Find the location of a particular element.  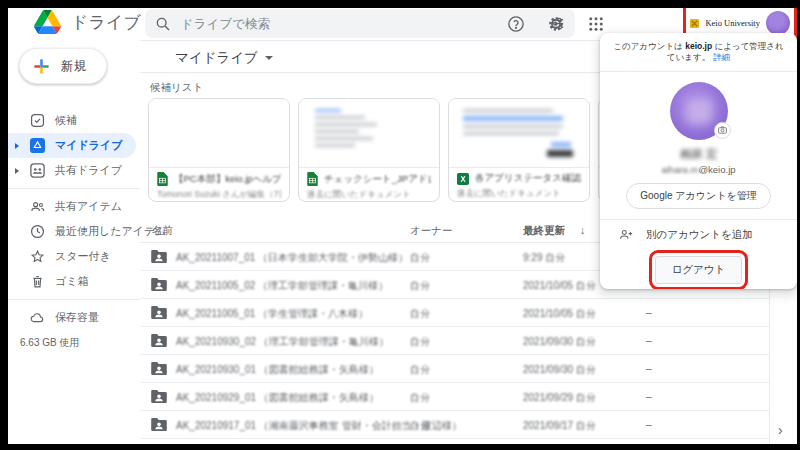

suggestion-card: 各アプリステータス確認記… 過去に開いたドキュメント is located at coordinates (519, 150).